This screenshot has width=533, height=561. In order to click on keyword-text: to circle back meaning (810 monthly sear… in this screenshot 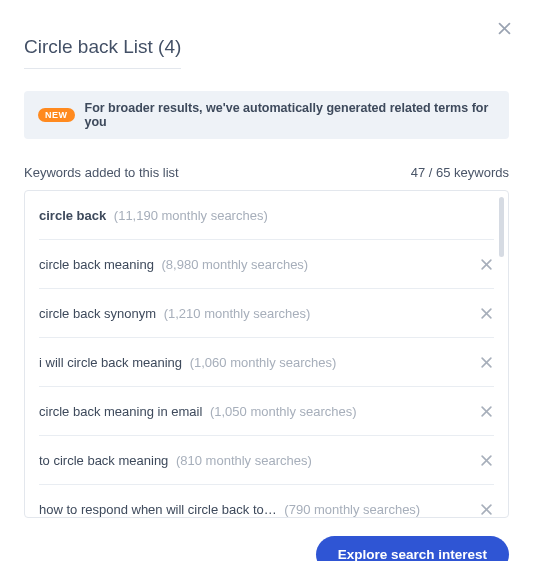, I will do `click(259, 460)`.